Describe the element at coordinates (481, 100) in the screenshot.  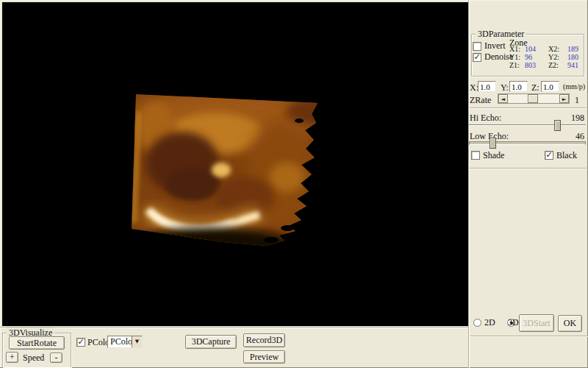
I see `zrate-label: ZRate` at that location.